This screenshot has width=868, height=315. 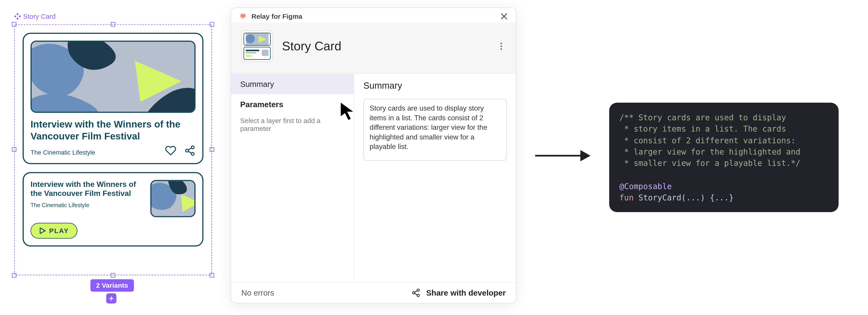 I want to click on code-annotation: @Composable, so click(x=646, y=186).